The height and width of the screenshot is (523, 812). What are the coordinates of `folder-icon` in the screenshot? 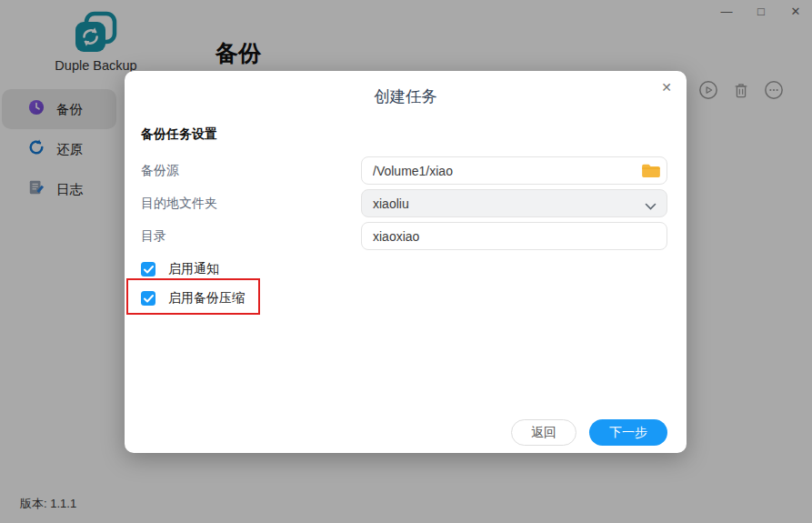 It's located at (651, 171).